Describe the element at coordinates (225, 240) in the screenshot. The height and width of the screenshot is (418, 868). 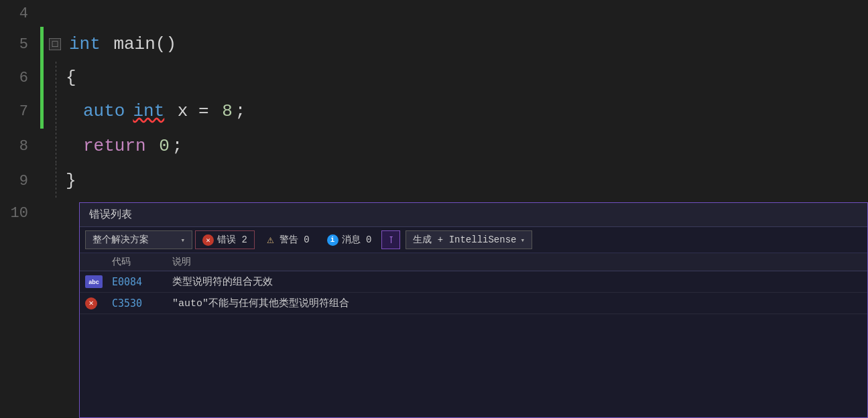
I see `error-count-button: ✕ 错误 2` at that location.